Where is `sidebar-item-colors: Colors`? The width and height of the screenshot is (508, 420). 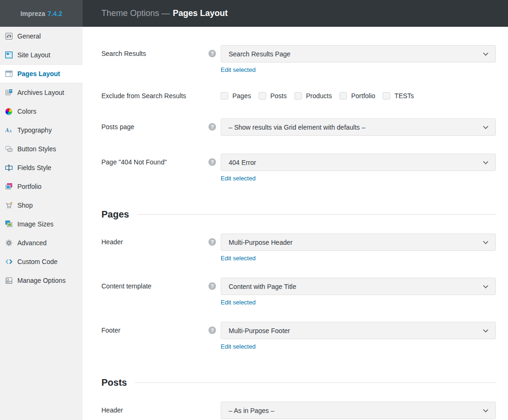
sidebar-item-colors: Colors is located at coordinates (41, 111).